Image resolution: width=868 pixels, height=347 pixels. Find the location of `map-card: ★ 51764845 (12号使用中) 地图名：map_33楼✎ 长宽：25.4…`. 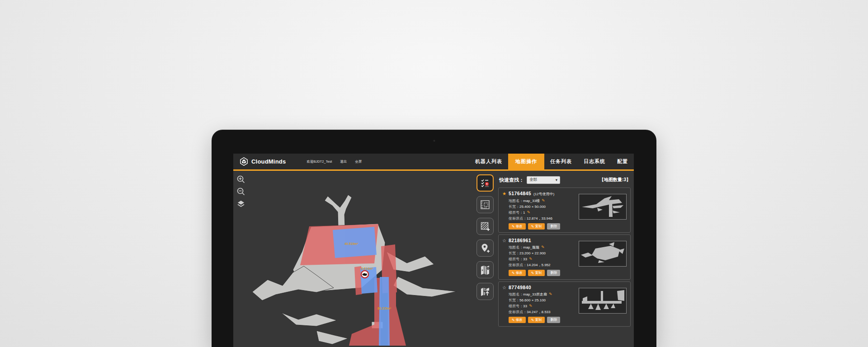

map-card: ★ 51764845 (12号使用中) 地图名：map_33楼✎ 长宽：25.4… is located at coordinates (564, 210).